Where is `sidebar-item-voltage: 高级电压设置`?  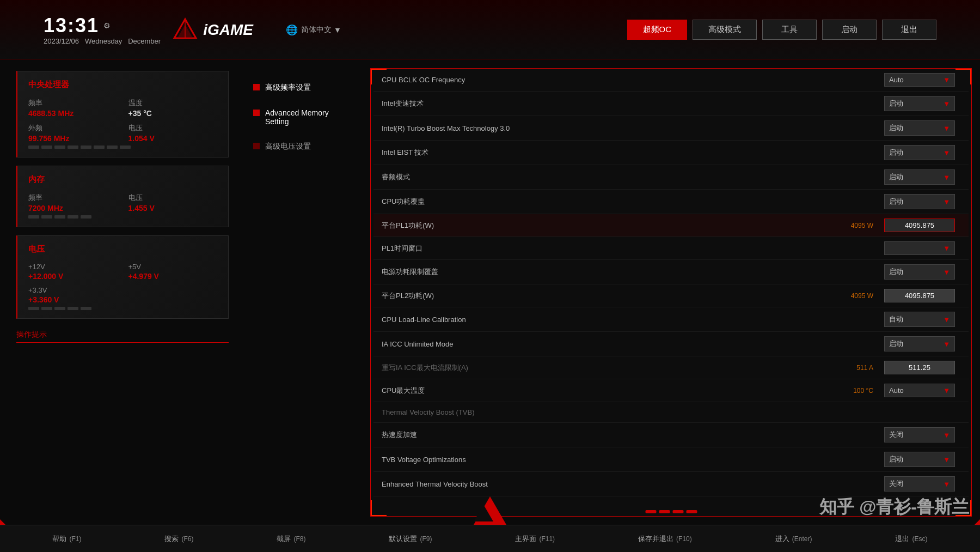
sidebar-item-voltage: 高级电压设置 is located at coordinates (302, 147).